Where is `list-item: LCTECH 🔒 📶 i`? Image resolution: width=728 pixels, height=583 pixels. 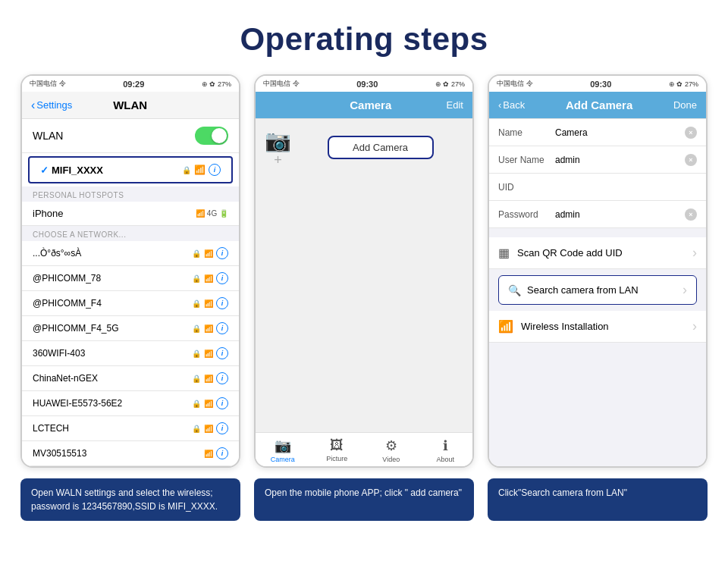 list-item: LCTECH 🔒 📶 i is located at coordinates (130, 429).